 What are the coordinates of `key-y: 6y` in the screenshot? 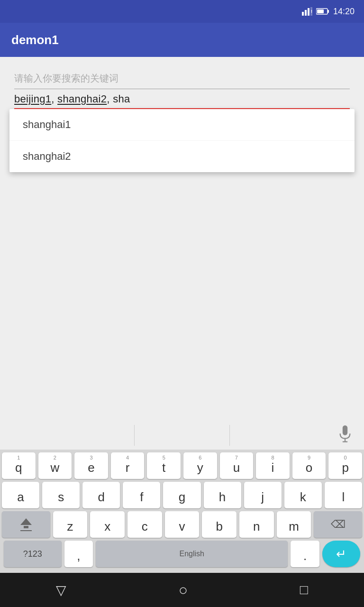 It's located at (200, 466).